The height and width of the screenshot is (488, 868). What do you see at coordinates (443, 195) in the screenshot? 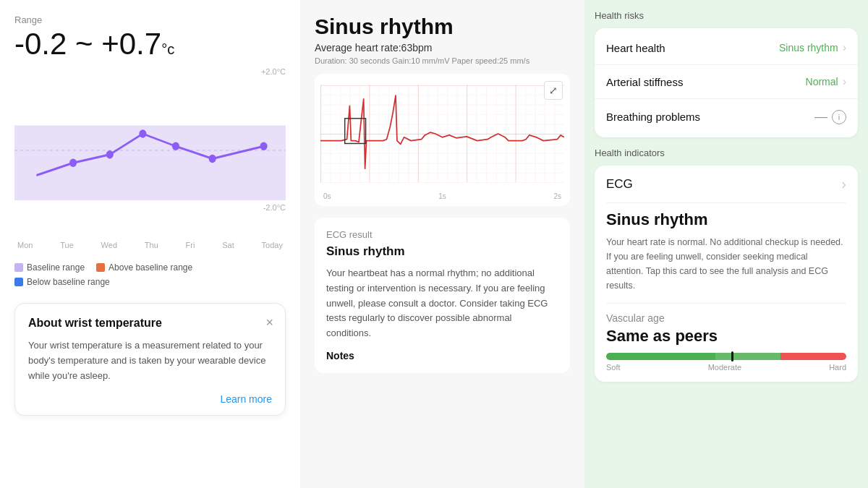
I see `ecg-x-axis: 0s 1s 2s` at bounding box center [443, 195].